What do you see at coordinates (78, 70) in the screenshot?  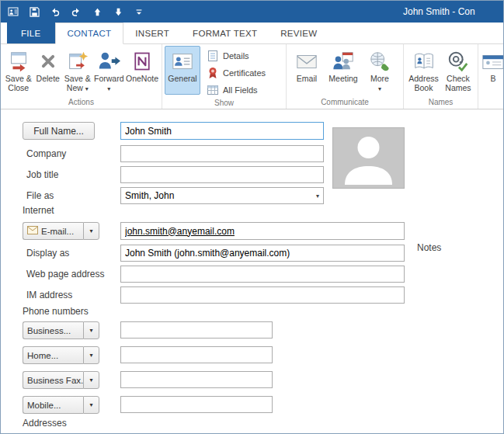 I see `save-new-button: Save & New ▾` at bounding box center [78, 70].